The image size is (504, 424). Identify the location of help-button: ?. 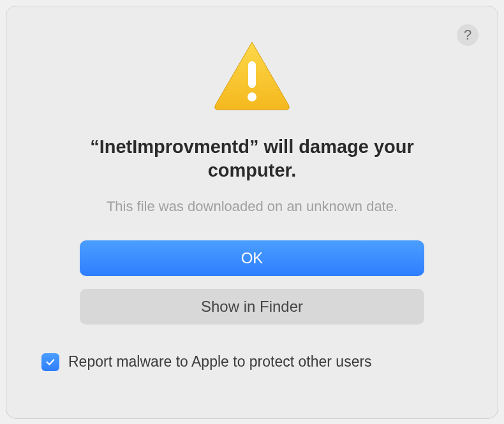
(468, 35).